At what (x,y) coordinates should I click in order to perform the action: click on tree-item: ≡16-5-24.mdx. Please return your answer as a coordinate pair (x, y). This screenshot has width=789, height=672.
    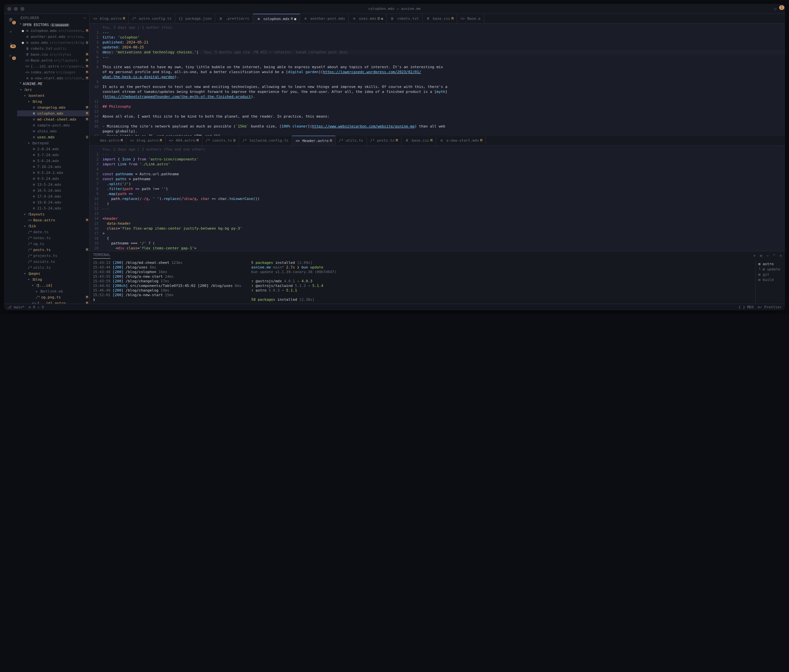
    Looking at the image, I should click on (53, 190).